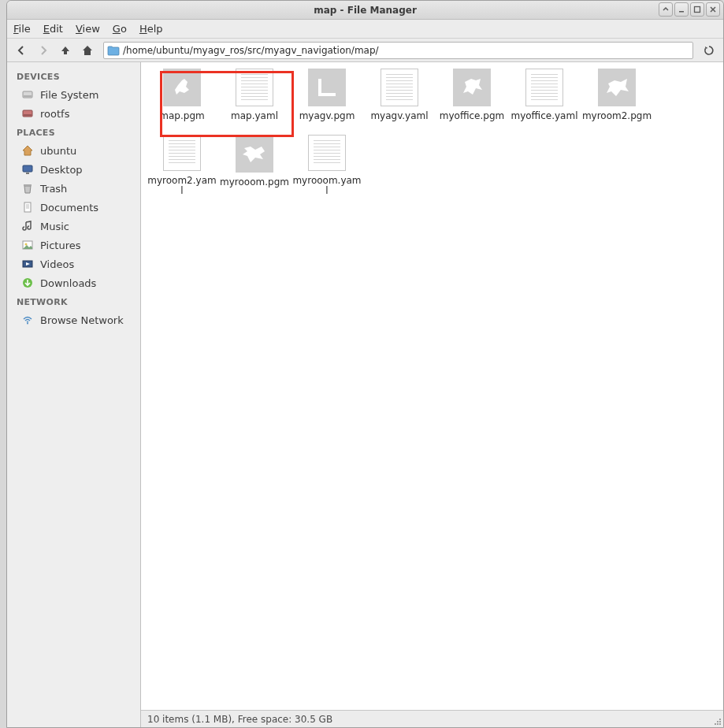  I want to click on home-icon, so click(28, 150).